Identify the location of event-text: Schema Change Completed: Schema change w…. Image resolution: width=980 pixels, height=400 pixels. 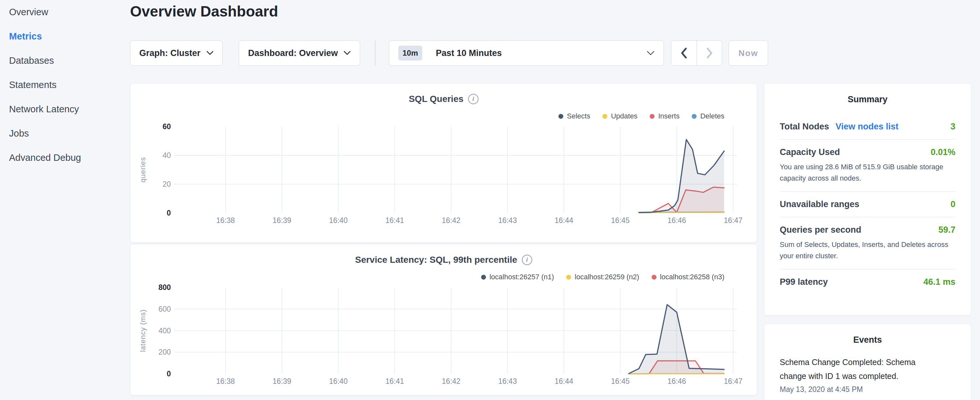
(854, 369).